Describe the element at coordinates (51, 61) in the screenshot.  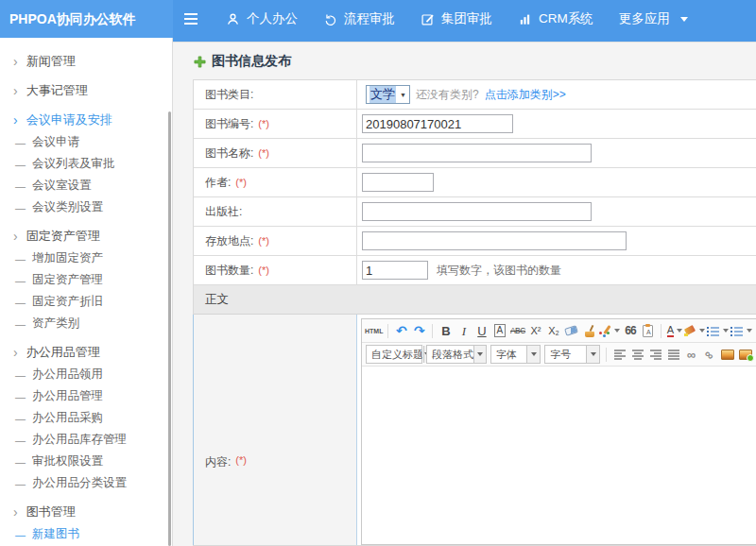
I see `sidebar-group-label: 新闻管理` at that location.